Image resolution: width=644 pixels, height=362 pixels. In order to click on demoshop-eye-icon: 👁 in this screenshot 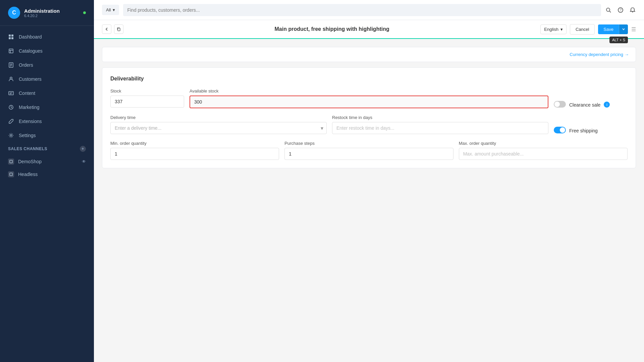, I will do `click(84, 162)`.